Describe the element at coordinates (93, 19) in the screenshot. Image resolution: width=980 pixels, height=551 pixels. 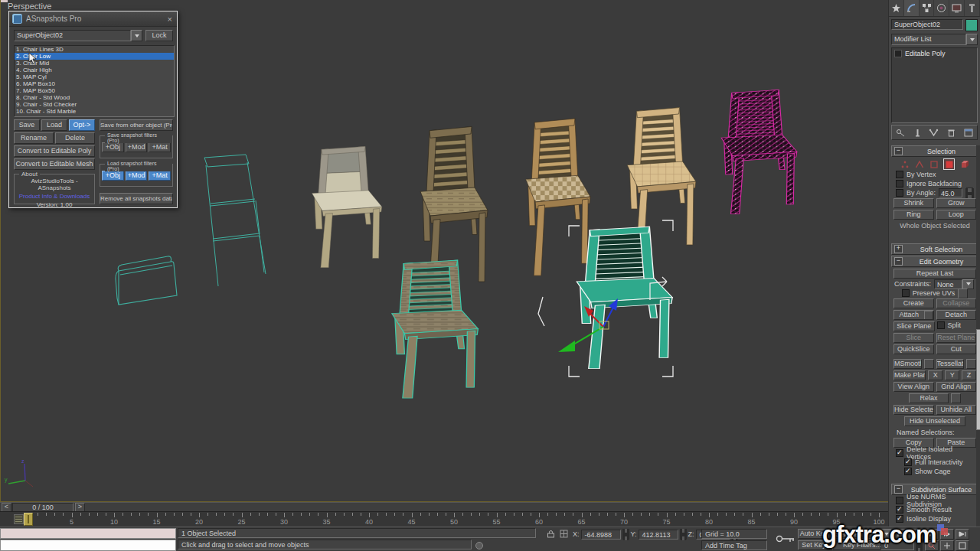
I see `dialog-titlebar: ASnapshots Pro ×` at that location.